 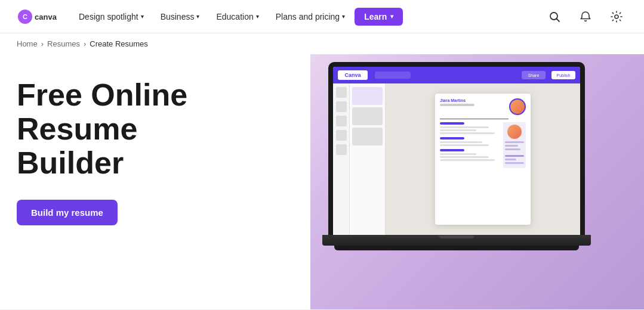 I want to click on navbar: C canva Design spotlight ▾ Business ▾ Ed…, so click(x=322, y=17).